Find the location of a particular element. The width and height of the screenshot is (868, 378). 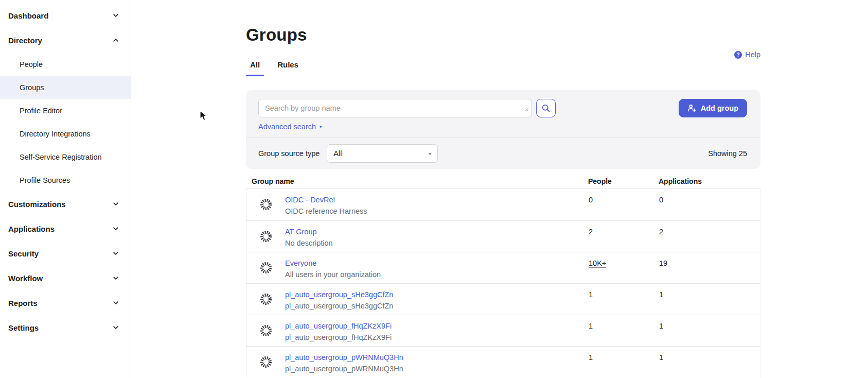

sidebar-item-label: Security is located at coordinates (24, 253).